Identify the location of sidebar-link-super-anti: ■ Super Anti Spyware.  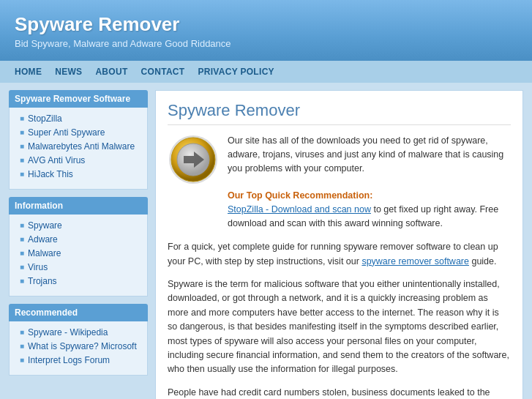
(80, 133).